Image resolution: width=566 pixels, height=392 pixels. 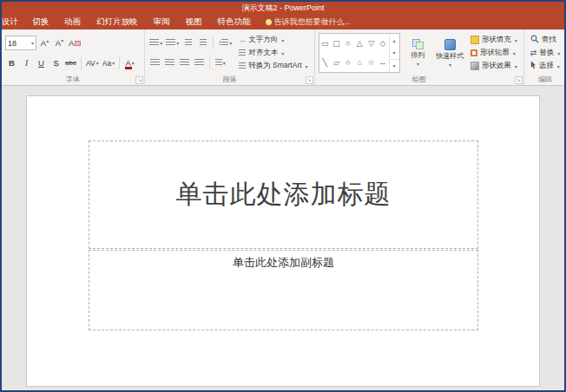 What do you see at coordinates (450, 56) in the screenshot?
I see `quick-styles-label: 快速样式` at bounding box center [450, 56].